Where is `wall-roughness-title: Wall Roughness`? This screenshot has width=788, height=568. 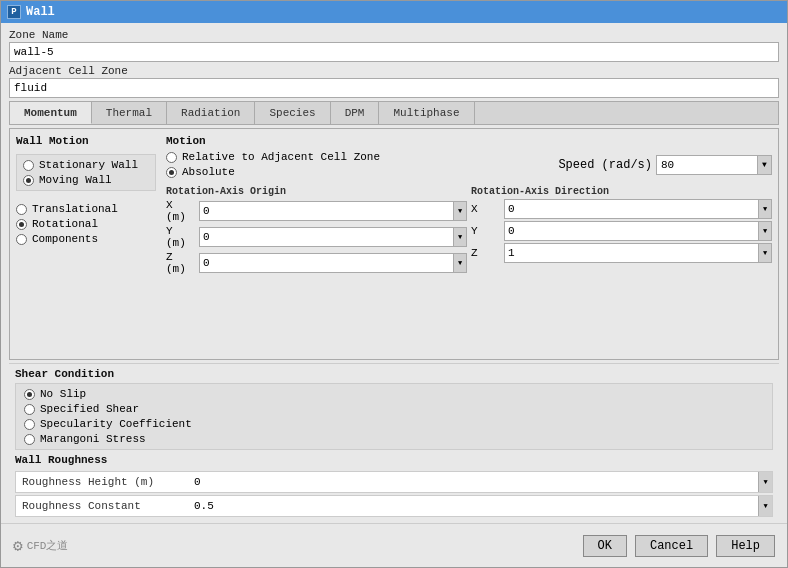 wall-roughness-title: Wall Roughness is located at coordinates (394, 460).